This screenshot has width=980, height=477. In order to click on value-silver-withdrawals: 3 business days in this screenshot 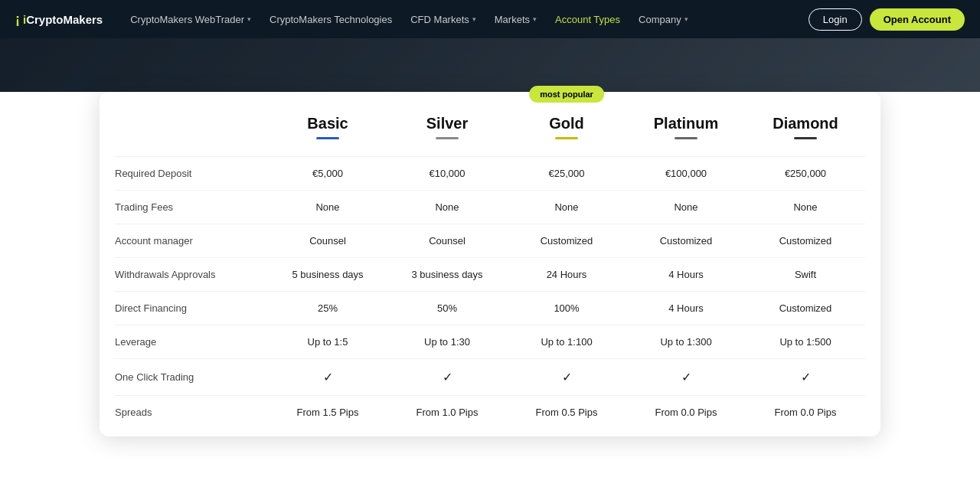, I will do `click(447, 274)`.